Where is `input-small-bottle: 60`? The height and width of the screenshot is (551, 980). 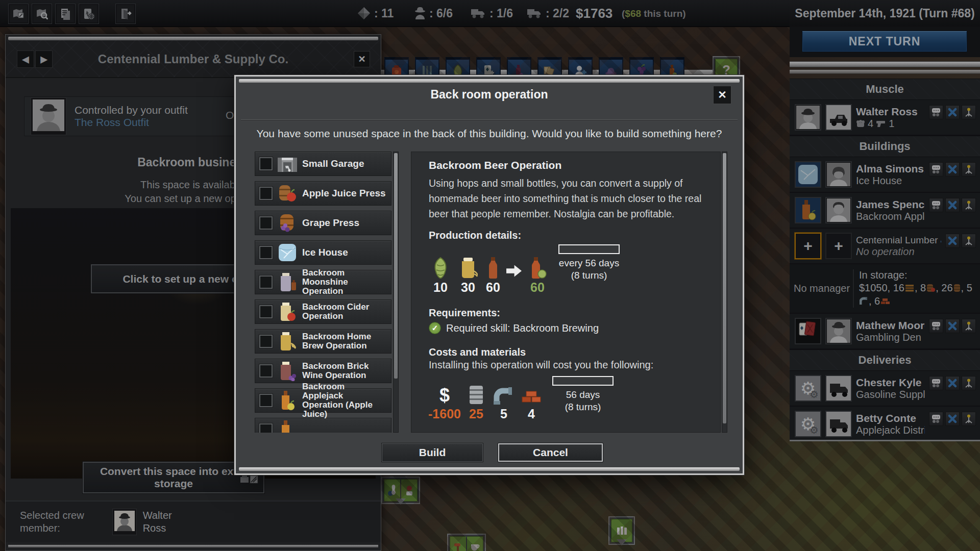
input-small-bottle: 60 is located at coordinates (493, 276).